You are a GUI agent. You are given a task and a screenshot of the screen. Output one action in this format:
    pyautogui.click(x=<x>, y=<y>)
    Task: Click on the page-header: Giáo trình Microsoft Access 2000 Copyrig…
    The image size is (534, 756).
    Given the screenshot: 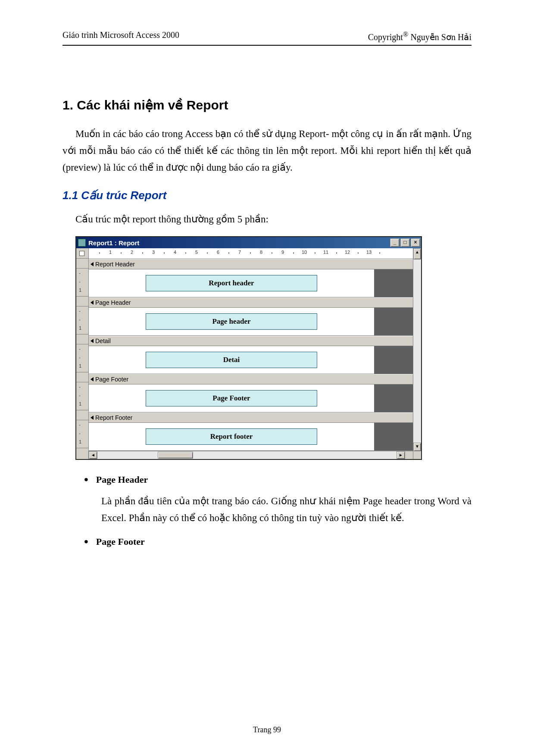 What is the action you would take?
    pyautogui.click(x=267, y=38)
    